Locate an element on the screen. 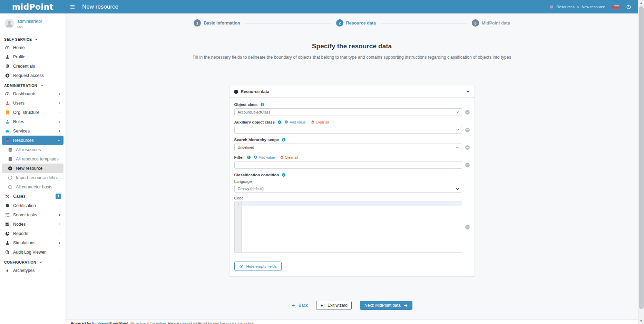 Image resolution: width=644 pixels, height=324 pixels. page-title: Specify the resource data is located at coordinates (352, 46).